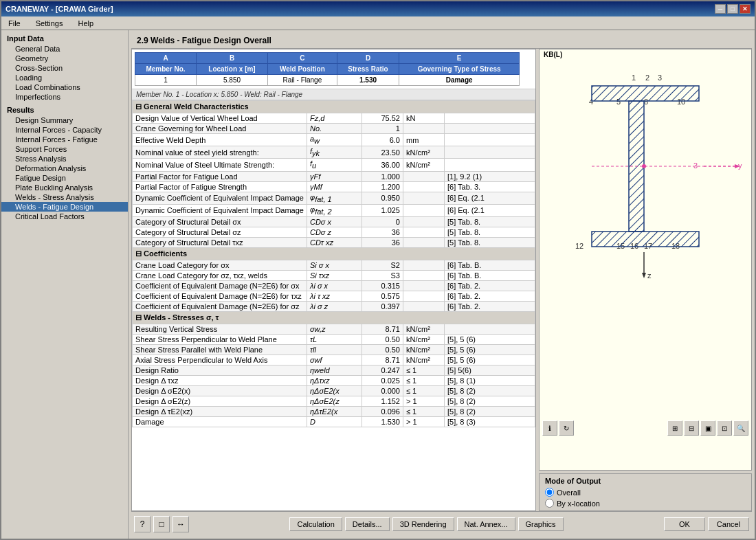 This screenshot has width=756, height=540. I want to click on radio-by-x: By x-location, so click(645, 503).